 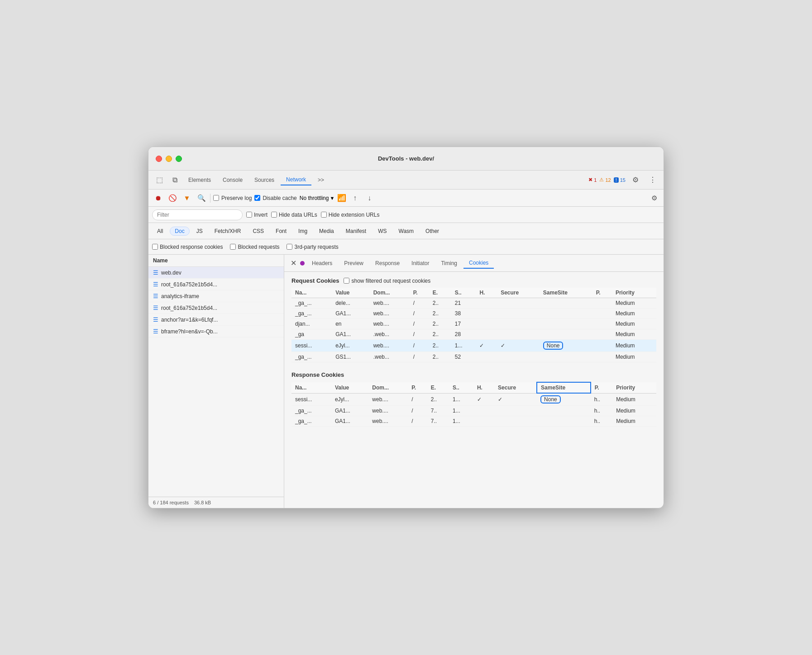 What do you see at coordinates (354, 263) in the screenshot?
I see `tab-preview: Preview` at bounding box center [354, 263].